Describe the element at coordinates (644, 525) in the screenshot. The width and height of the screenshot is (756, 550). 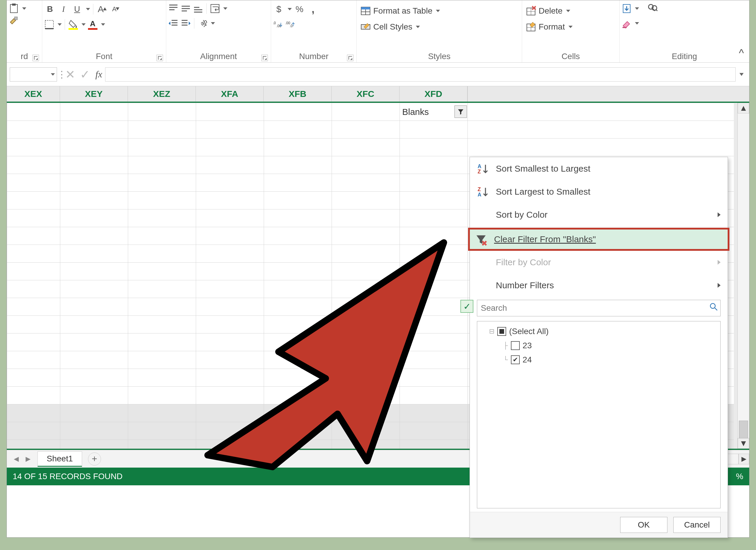
I see `filter-ok-button: OK` at that location.